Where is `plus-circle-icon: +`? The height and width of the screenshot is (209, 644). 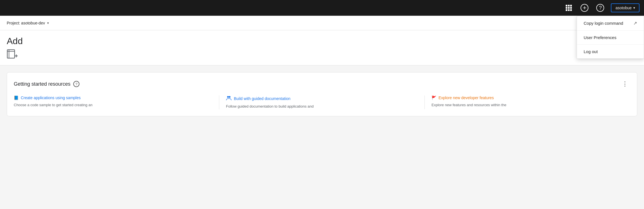 plus-circle-icon: + is located at coordinates (584, 8).